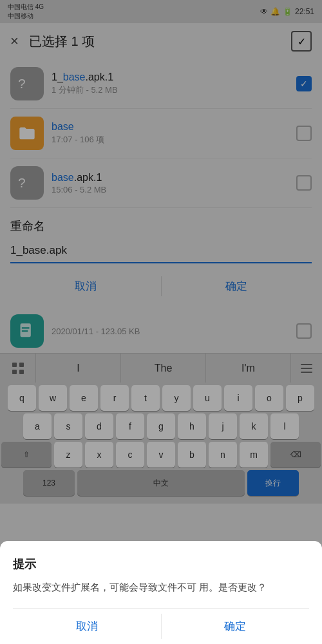 Image resolution: width=322 pixels, height=644 pixels. Describe the element at coordinates (161, 626) in the screenshot. I see `alert-buttons: 取消 确定` at that location.